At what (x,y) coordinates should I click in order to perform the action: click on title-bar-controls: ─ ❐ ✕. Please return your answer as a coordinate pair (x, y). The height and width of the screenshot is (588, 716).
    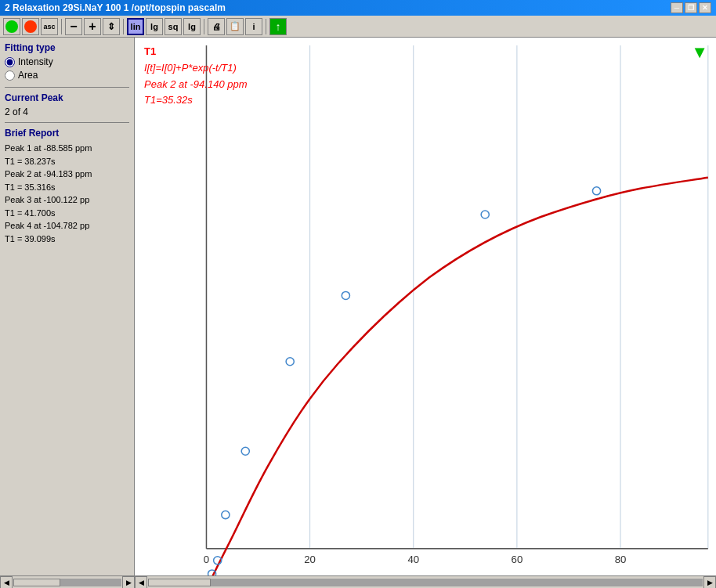
    Looking at the image, I should click on (691, 8).